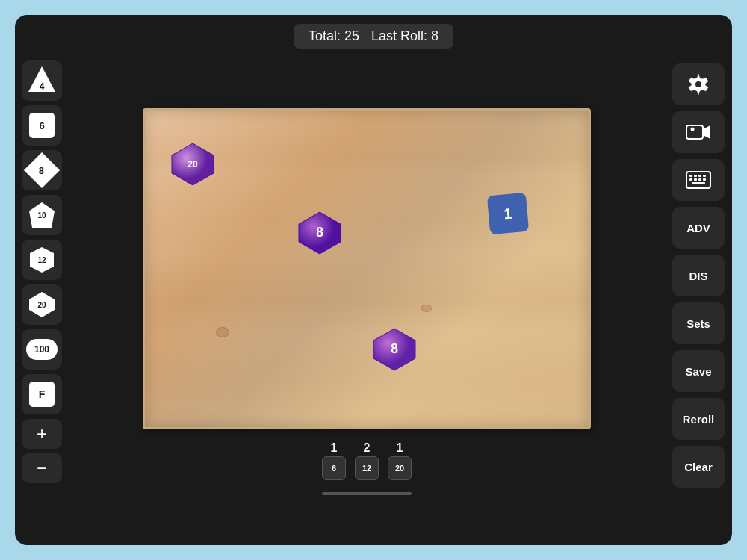 This screenshot has width=747, height=560. Describe the element at coordinates (334, 36) in the screenshot. I see `total-display: Total: 25` at that location.